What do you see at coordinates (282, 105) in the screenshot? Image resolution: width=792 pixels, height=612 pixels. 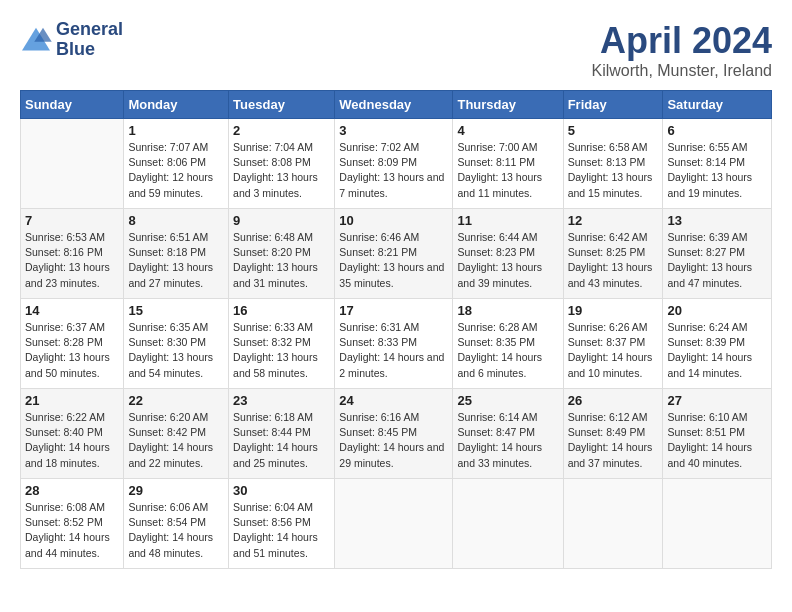 I see `header-cell-tuesday: Tuesday` at bounding box center [282, 105].